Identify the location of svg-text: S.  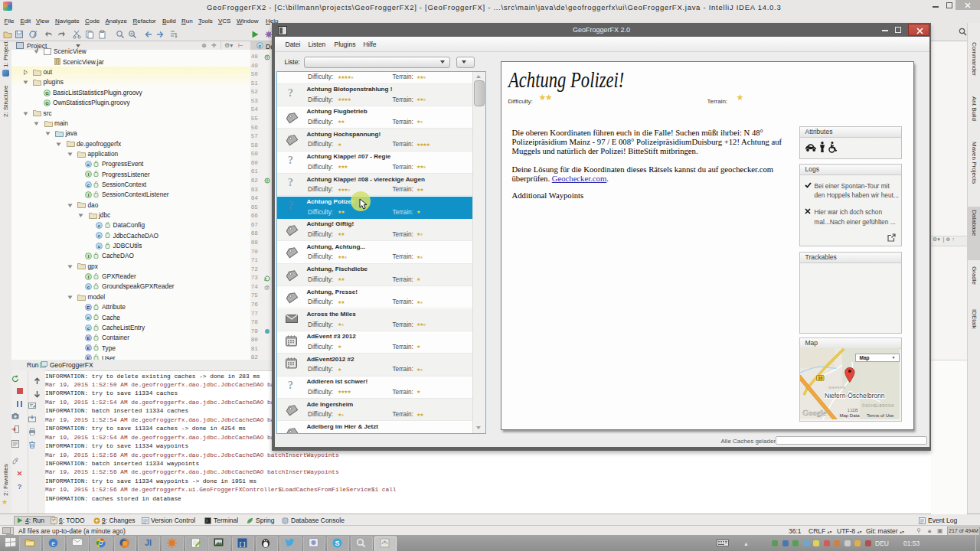
(337, 543).